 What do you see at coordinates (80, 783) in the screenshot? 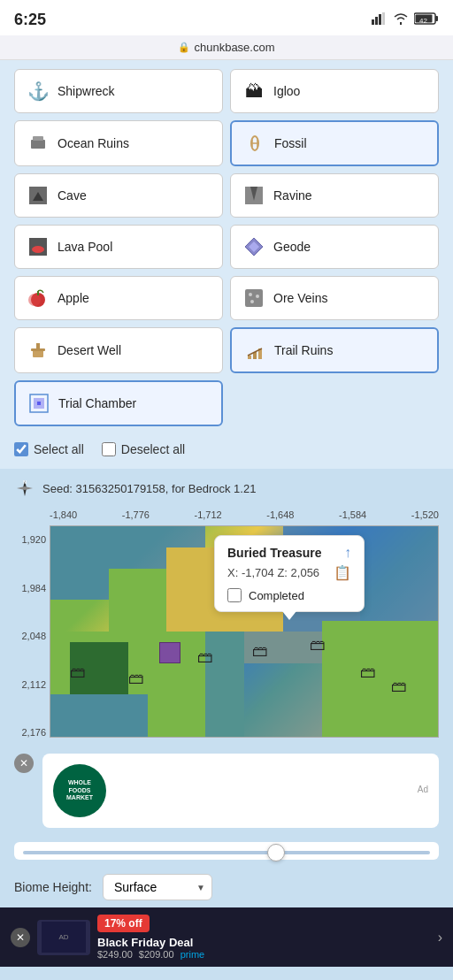
I see `wf-line1: WHOLE` at bounding box center [80, 783].